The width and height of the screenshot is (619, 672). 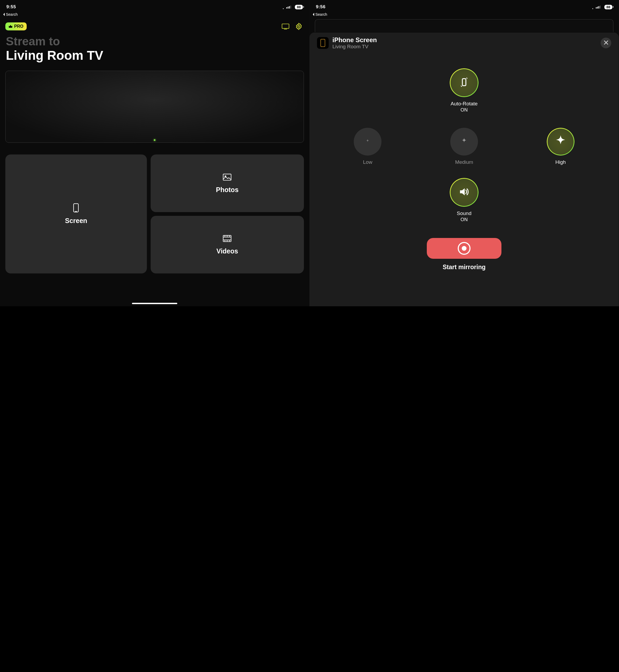 I want to click on settings-icon, so click(x=299, y=26).